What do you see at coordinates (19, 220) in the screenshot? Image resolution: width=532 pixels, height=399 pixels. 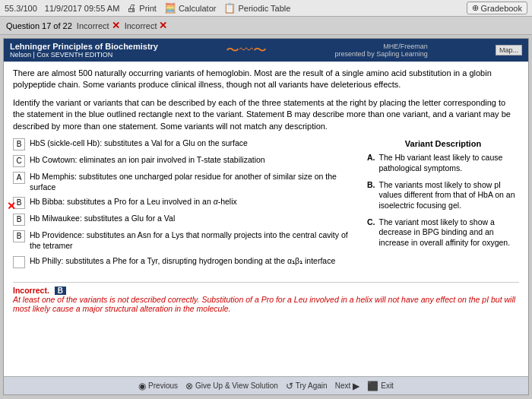 I see `variant-5-box: B` at bounding box center [19, 220].